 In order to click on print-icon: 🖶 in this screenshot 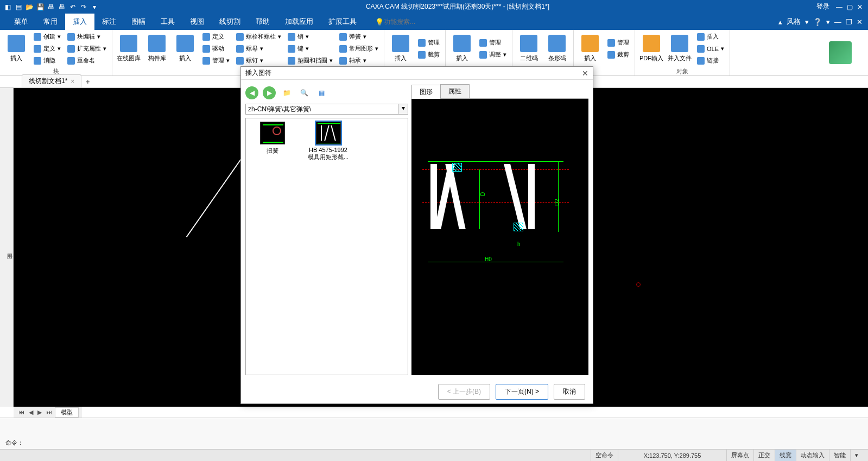, I will do `click(51, 7)`.